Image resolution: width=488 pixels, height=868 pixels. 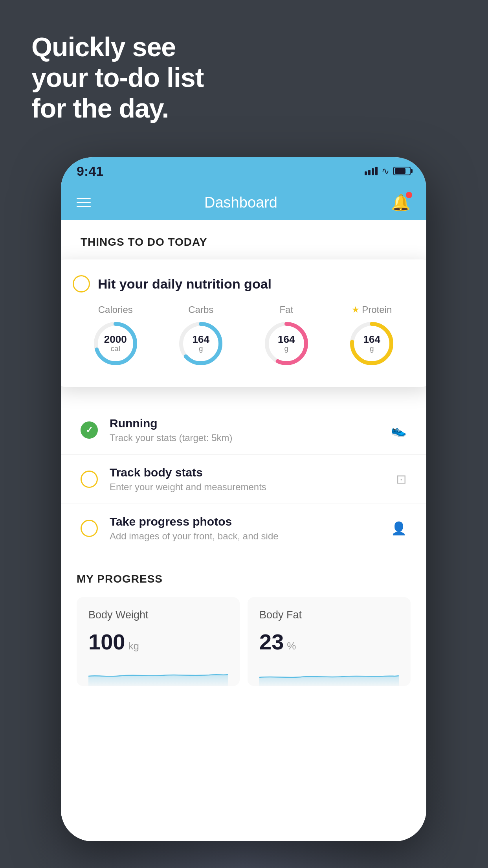 I want to click on calories-value: 2000, so click(x=116, y=339).